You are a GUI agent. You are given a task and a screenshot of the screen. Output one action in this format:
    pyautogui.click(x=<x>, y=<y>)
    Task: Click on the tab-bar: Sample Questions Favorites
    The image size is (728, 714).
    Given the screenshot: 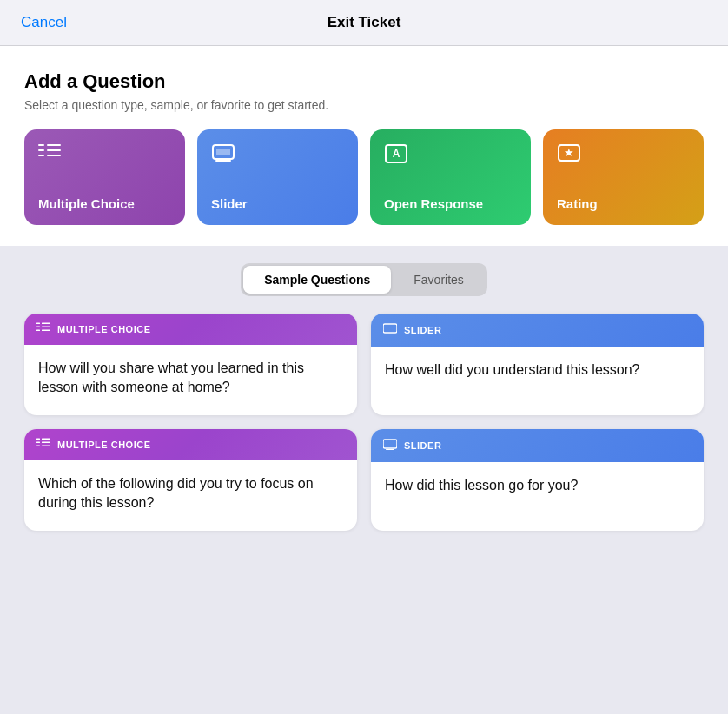 What is the action you would take?
    pyautogui.click(x=364, y=280)
    